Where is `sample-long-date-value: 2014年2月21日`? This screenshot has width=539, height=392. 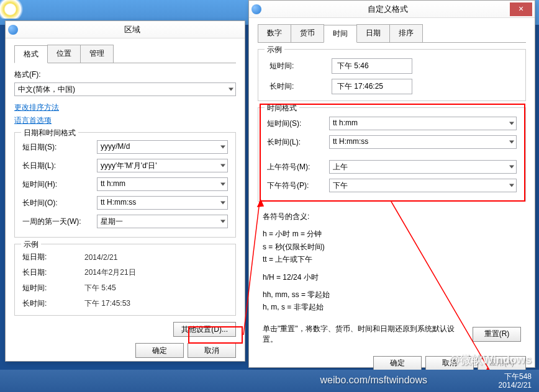
sample-long-date-value: 2014年2月21日 is located at coordinates (156, 273).